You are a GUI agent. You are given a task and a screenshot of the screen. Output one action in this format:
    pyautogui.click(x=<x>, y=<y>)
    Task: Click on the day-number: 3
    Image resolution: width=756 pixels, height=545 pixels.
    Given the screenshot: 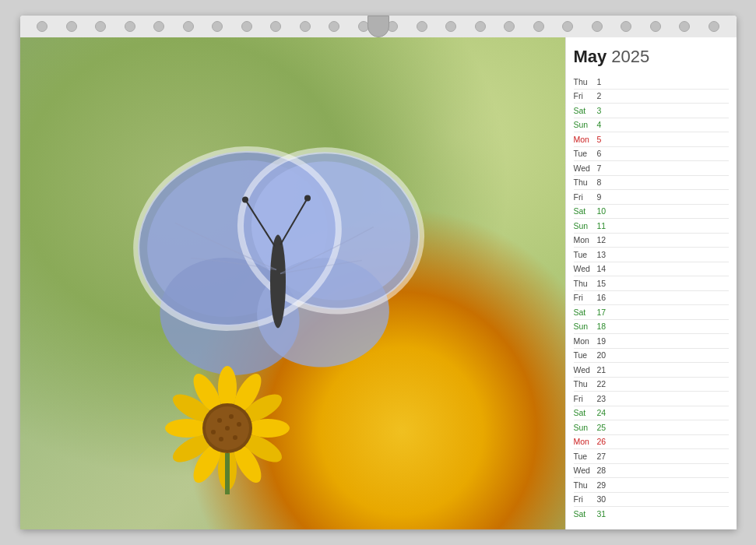 What is the action you would take?
    pyautogui.click(x=600, y=111)
    